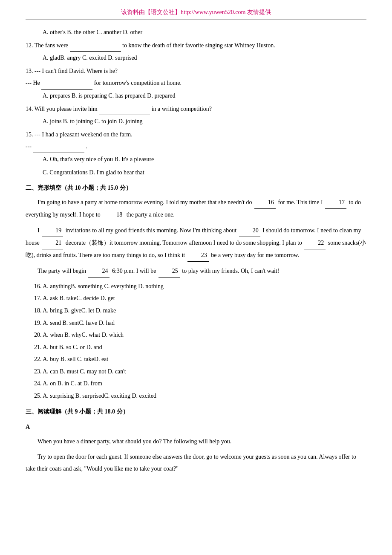  What do you see at coordinates (205, 58) in the screenshot?
I see `q12-options: A. gladB. angry C. excited D. surprised` at bounding box center [205, 58].